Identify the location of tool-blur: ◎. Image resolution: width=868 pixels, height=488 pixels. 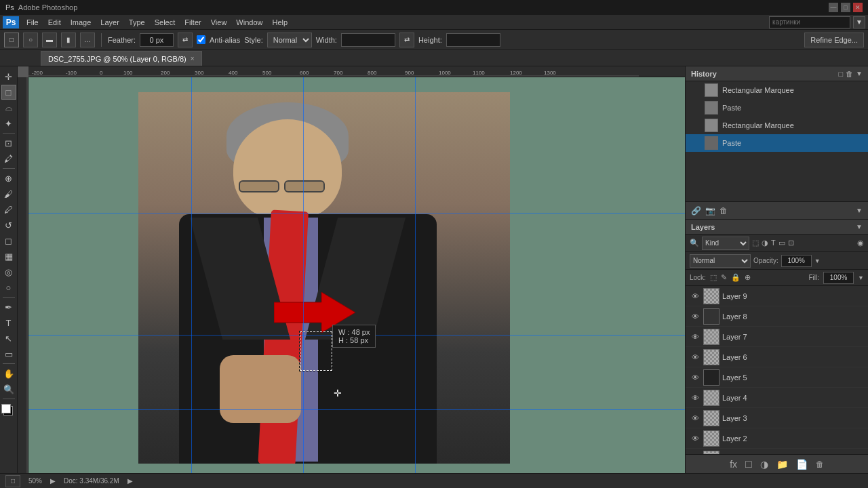
(9, 272).